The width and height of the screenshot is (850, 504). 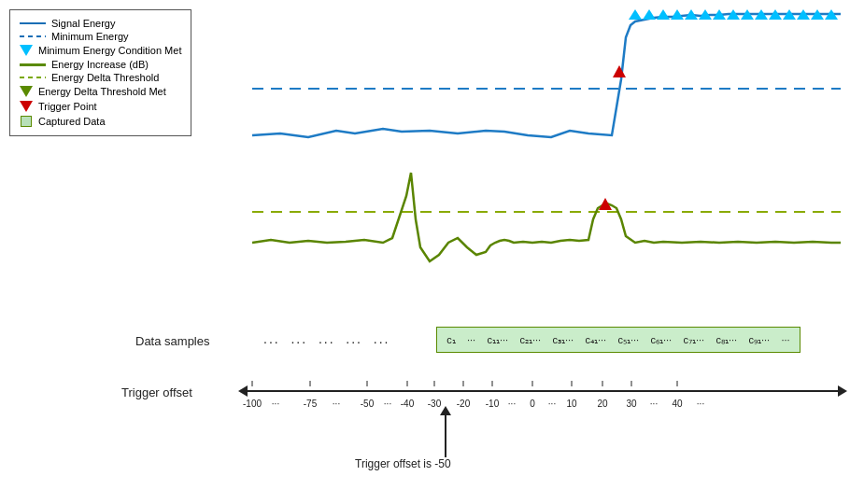 What do you see at coordinates (101, 23) in the screenshot?
I see `legend-item-signal-energy: Signal Energy` at bounding box center [101, 23].